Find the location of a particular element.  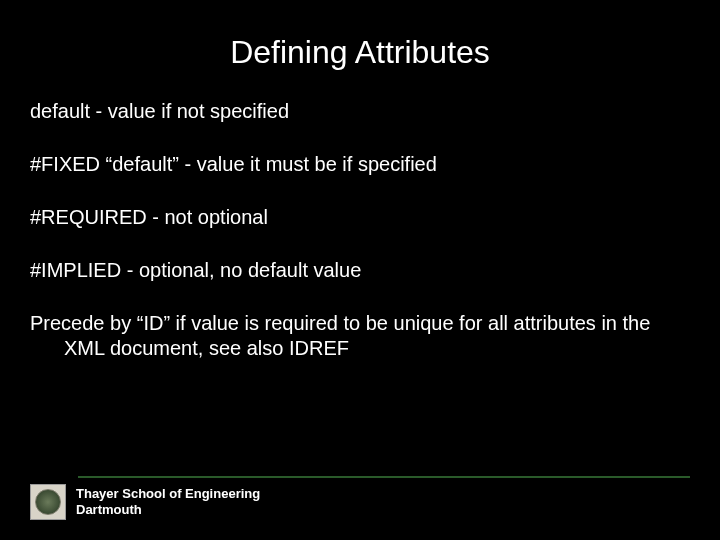

bullet-required: #REQUIRED - not optional is located at coordinates (360, 218).